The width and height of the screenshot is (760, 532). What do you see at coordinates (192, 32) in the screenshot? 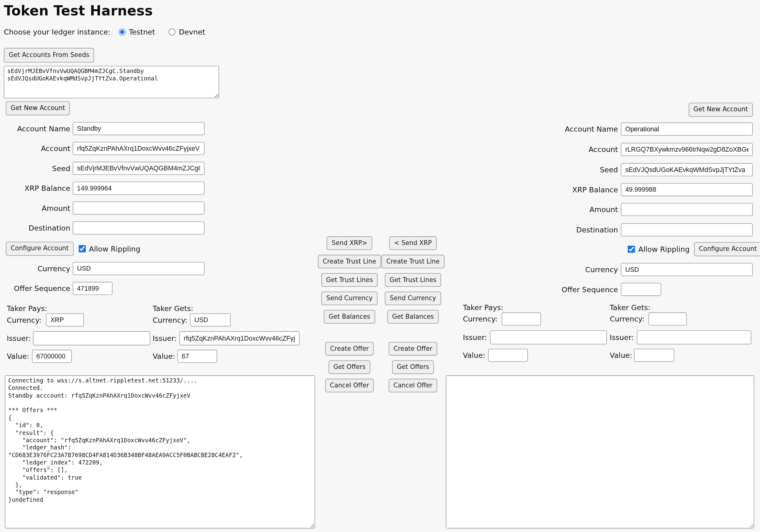
I see `devnet-radio-label: Devnet` at bounding box center [192, 32].